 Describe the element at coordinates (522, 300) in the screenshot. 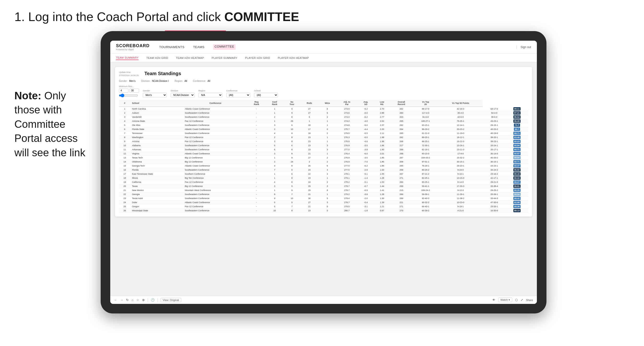

I see `toolbar-expand-icon: ⤢` at that location.